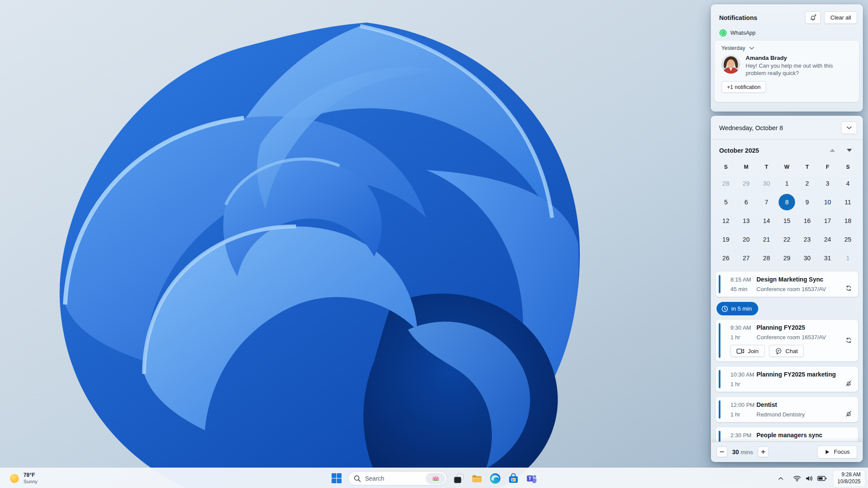 The width and height of the screenshot is (868, 488). What do you see at coordinates (747, 351) in the screenshot?
I see `join-meeting-button: Join` at bounding box center [747, 351].